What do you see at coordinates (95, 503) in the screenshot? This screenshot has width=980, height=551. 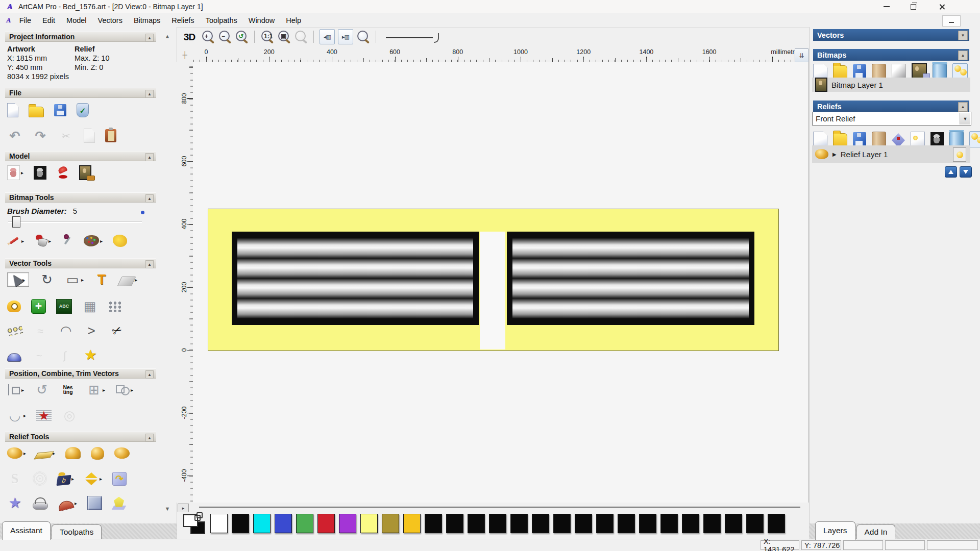 I see `emboss-relief-icon` at bounding box center [95, 503].